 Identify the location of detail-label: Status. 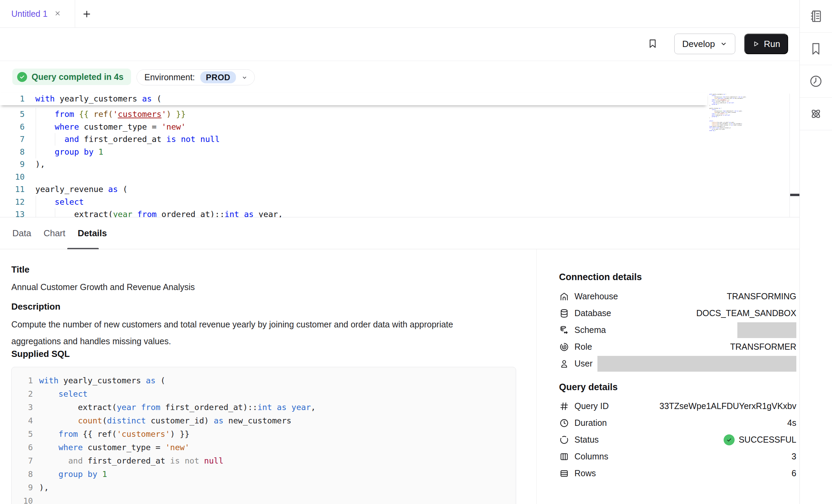
(586, 440).